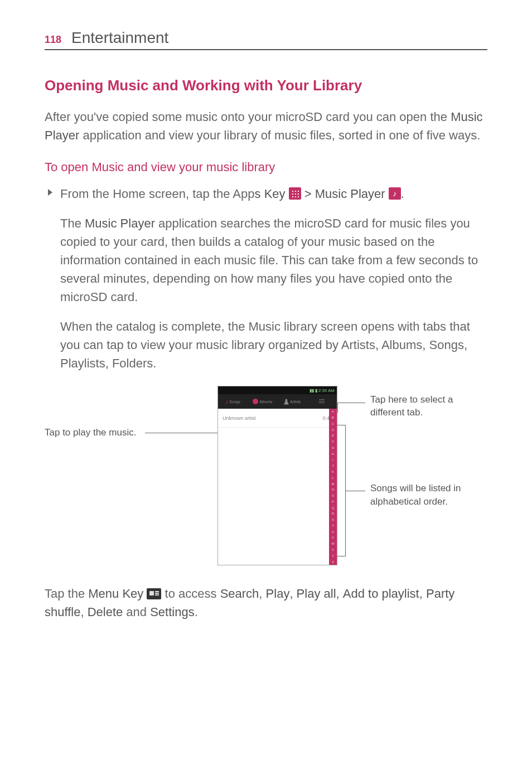 This screenshot has width=532, height=765. Describe the element at coordinates (333, 490) in the screenshot. I see `alpha-letter: N` at that location.